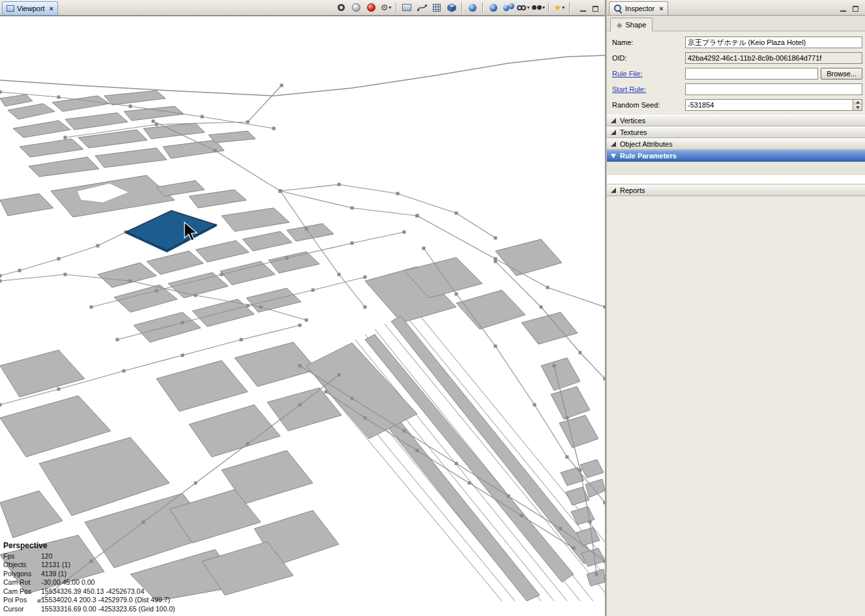  I want to click on shape-form: Name: OID: Rule File: Browse... Start Ru…, so click(736, 73).